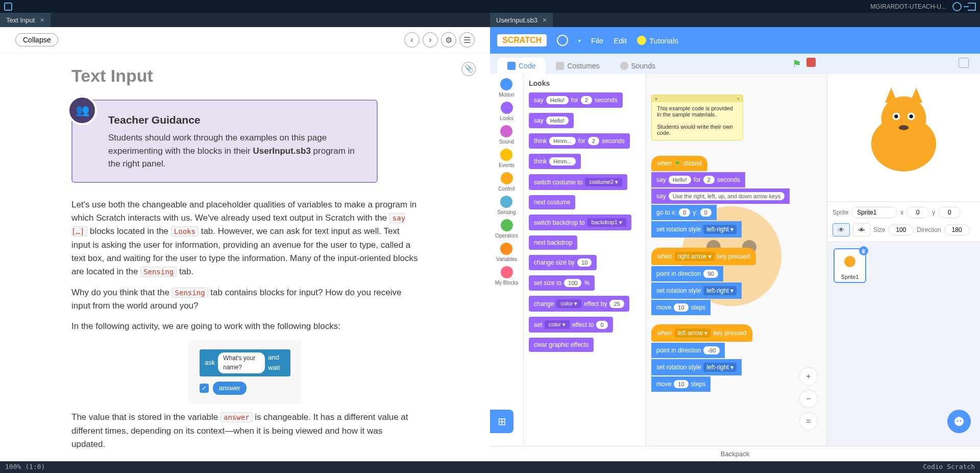 Image resolution: width=980 pixels, height=473 pixels. What do you see at coordinates (185, 231) in the screenshot?
I see `code-looks: Looks` at bounding box center [185, 231].